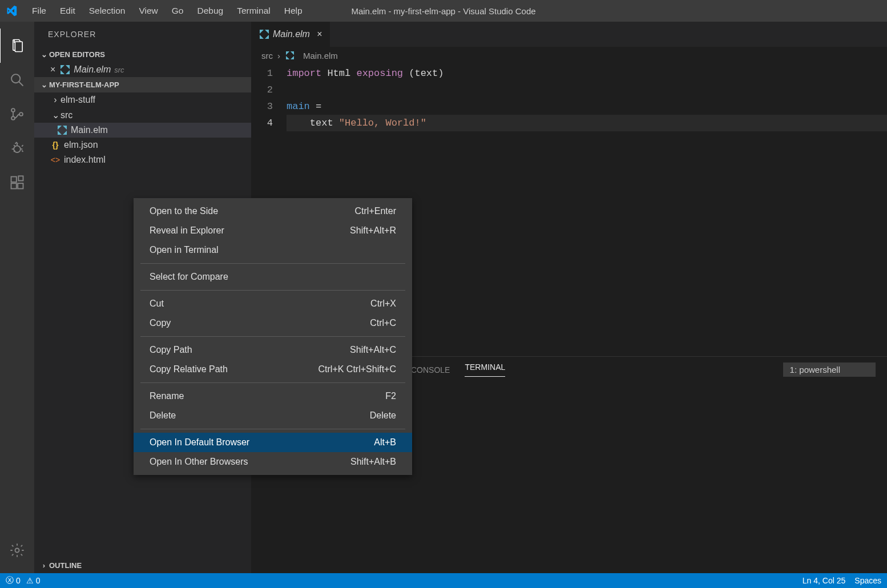 The image size is (887, 588). Describe the element at coordinates (167, 11) in the screenshot. I see `menu-bar: File Edit Selection View Go Debug Termin…` at that location.